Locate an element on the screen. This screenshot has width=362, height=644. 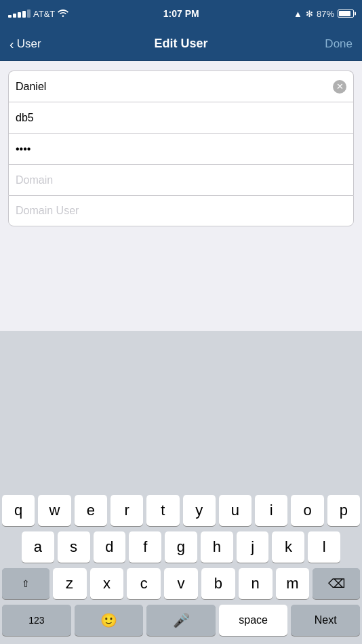
status-time: 1:07 PM is located at coordinates (182, 14).